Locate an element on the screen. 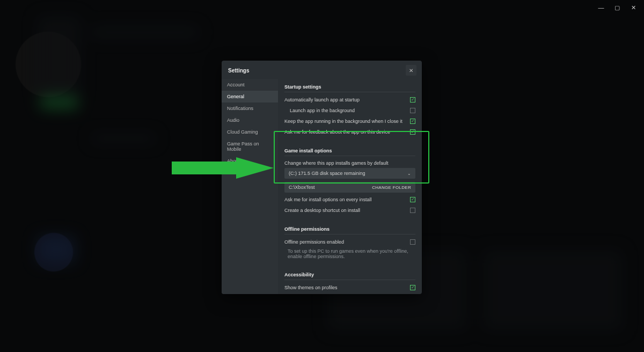 The width and height of the screenshot is (644, 352). sidebar-item-notifications: Notifications is located at coordinates (250, 108).